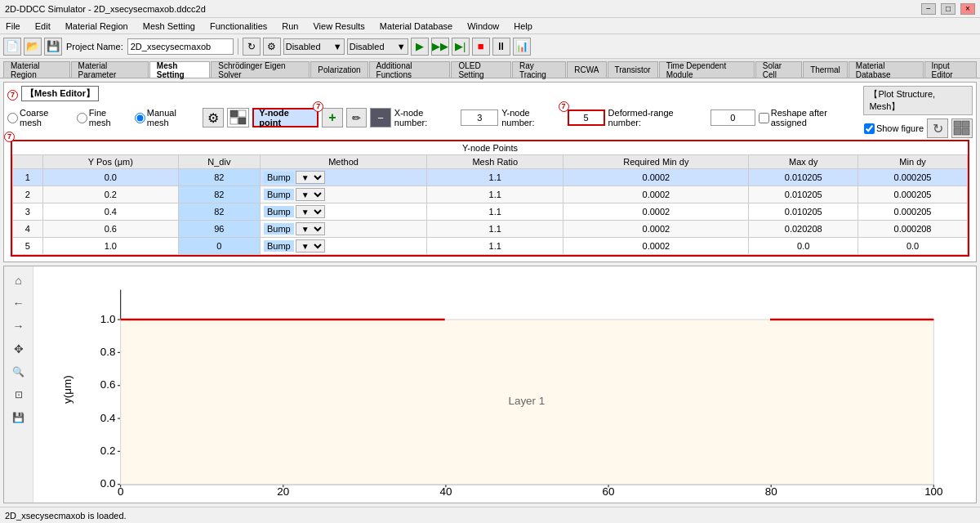 This screenshot has height=523, width=980. Describe the element at coordinates (96, 26) in the screenshot. I see `menu-material-region: Material Region` at that location.